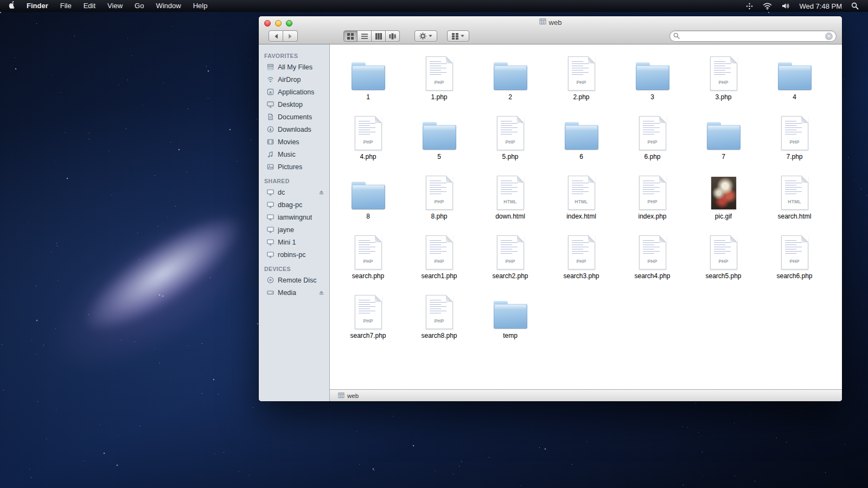 This screenshot has width=868, height=488. I want to click on sidebar-item-mini-1: Mini 1, so click(294, 242).